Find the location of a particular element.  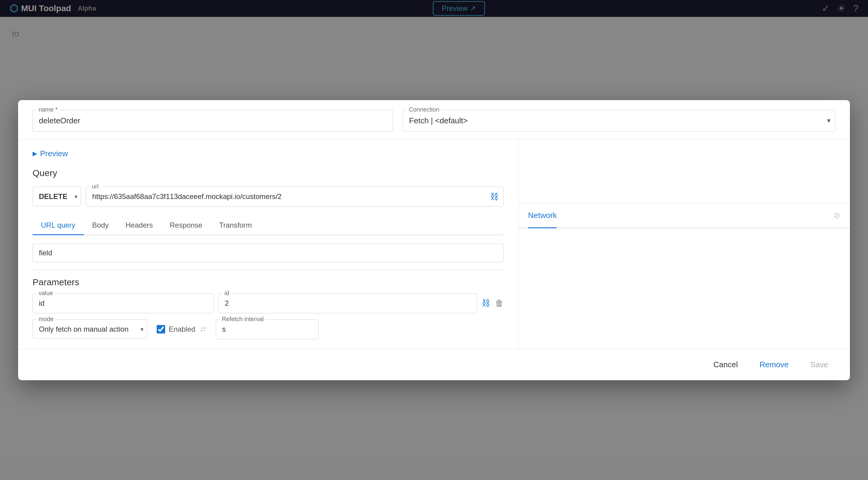

name-field-group: name * is located at coordinates (213, 121).